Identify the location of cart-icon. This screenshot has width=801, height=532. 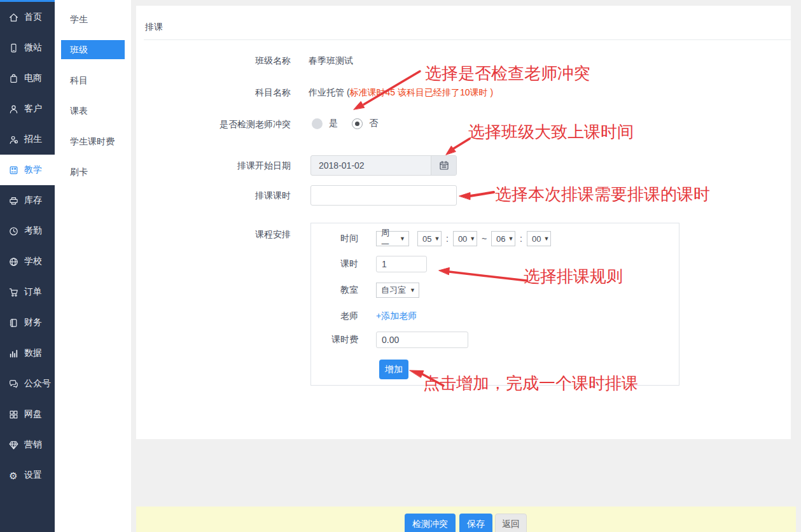
(13, 292).